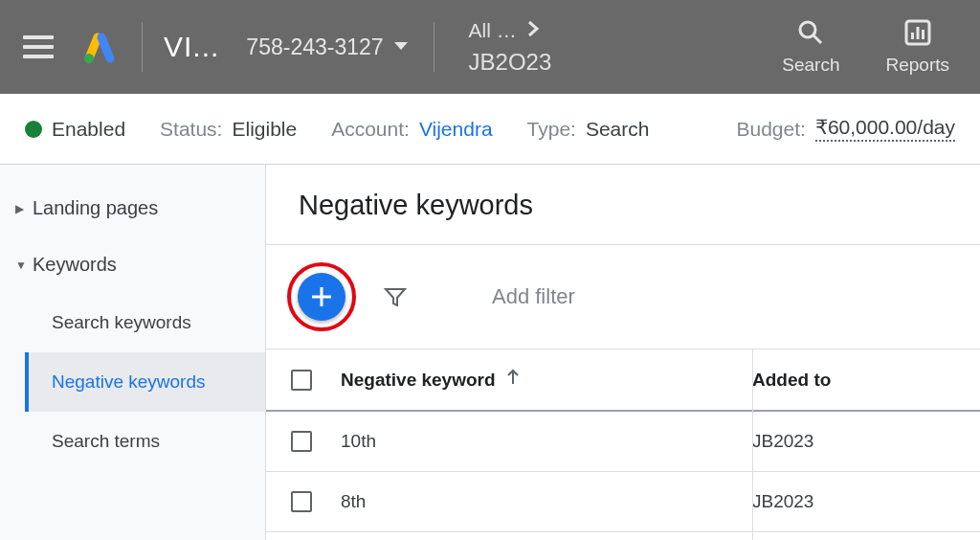 Image resolution: width=980 pixels, height=540 pixels. I want to click on cell-keyword: 10th, so click(546, 441).